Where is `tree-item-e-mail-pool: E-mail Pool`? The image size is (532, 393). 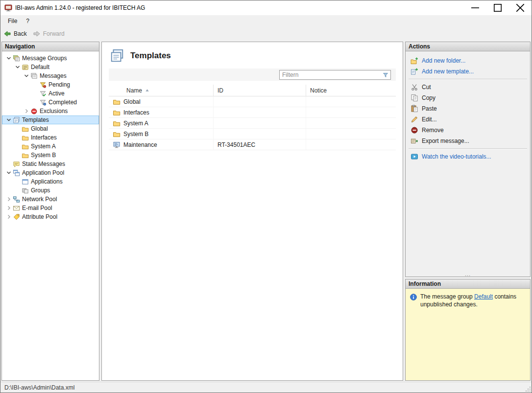
tree-item-e-mail-pool: E-mail Pool is located at coordinates (50, 208).